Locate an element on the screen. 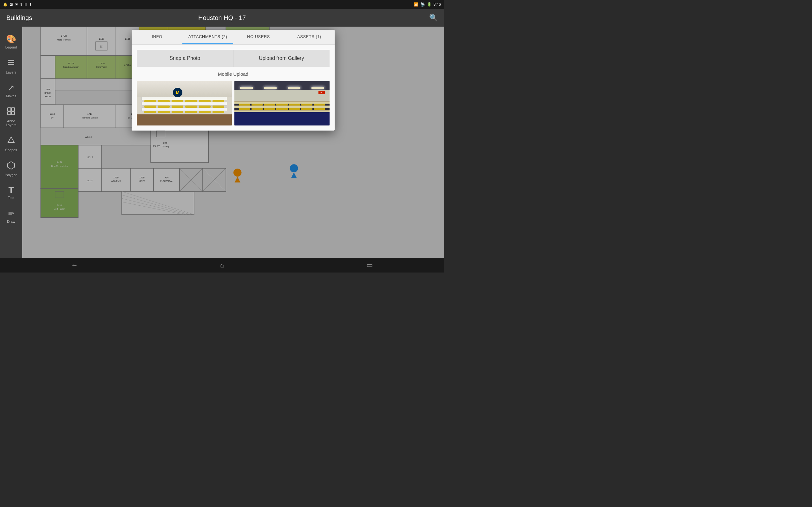  battery-icon: 🔋 is located at coordinates (429, 5).